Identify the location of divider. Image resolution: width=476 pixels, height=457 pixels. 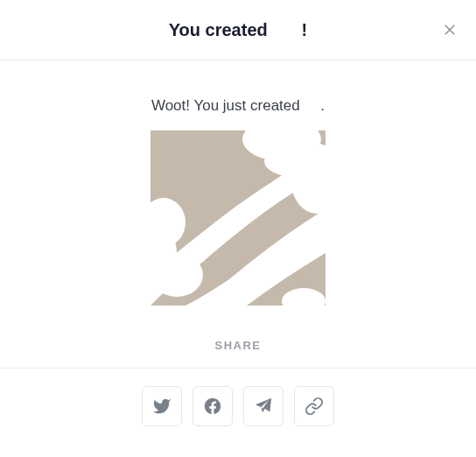
(238, 368).